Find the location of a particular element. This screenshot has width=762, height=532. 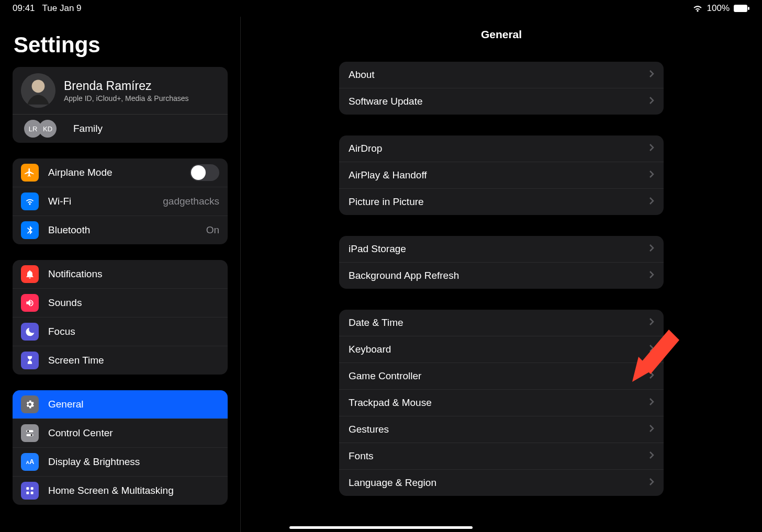

bell-icon is located at coordinates (30, 274).